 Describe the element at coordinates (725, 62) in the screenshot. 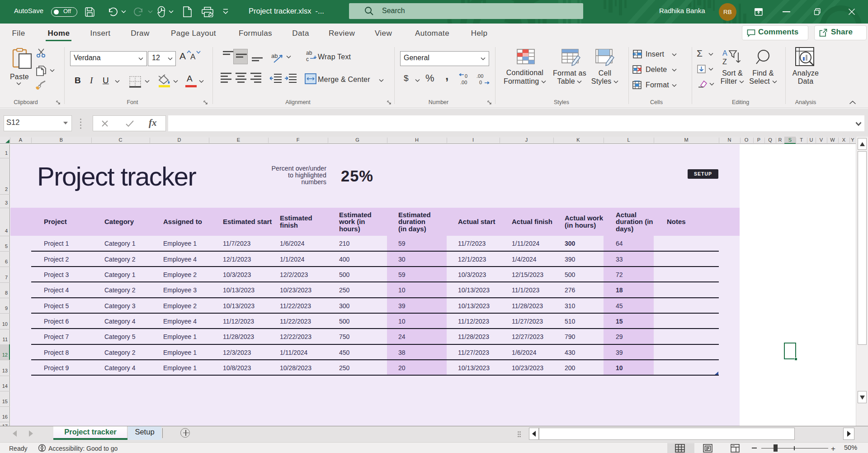

I see `svg-text: Z` at that location.